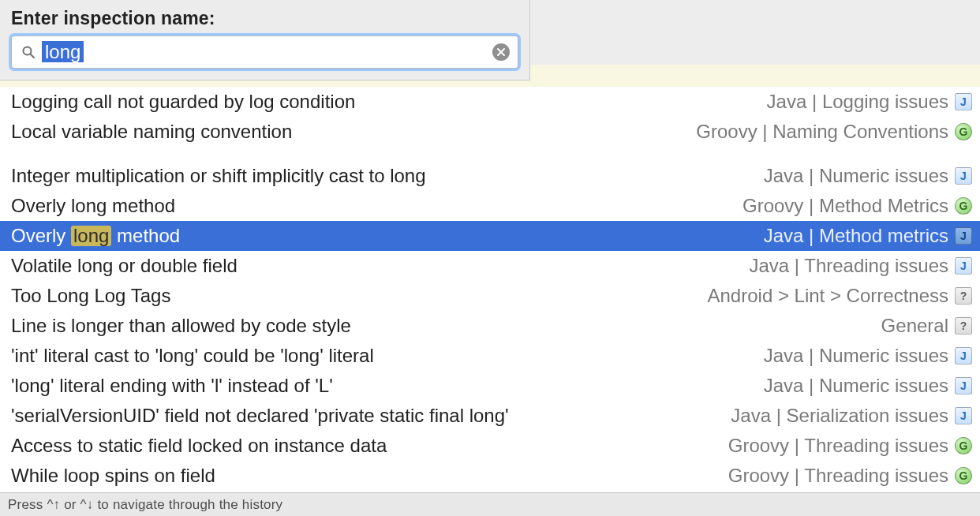 The height and width of the screenshot is (516, 980). What do you see at coordinates (125, 266) in the screenshot?
I see `inspection-name: Volatile long or double field` at bounding box center [125, 266].